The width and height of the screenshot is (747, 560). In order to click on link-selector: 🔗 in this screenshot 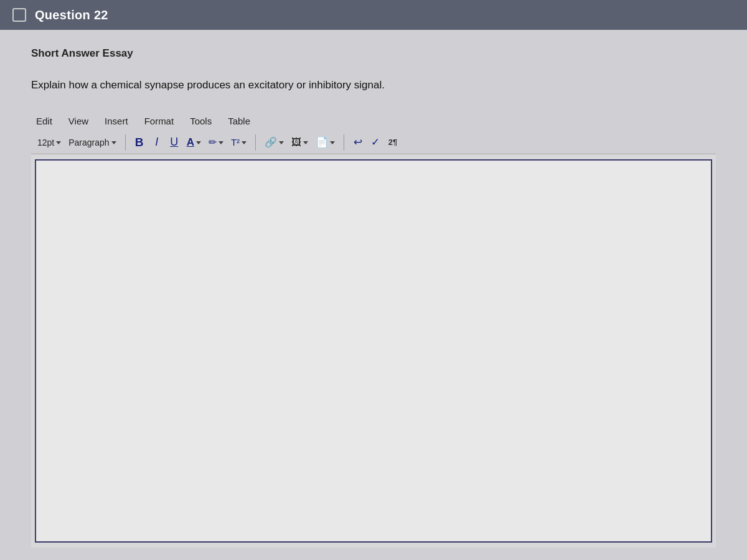, I will do `click(274, 142)`.